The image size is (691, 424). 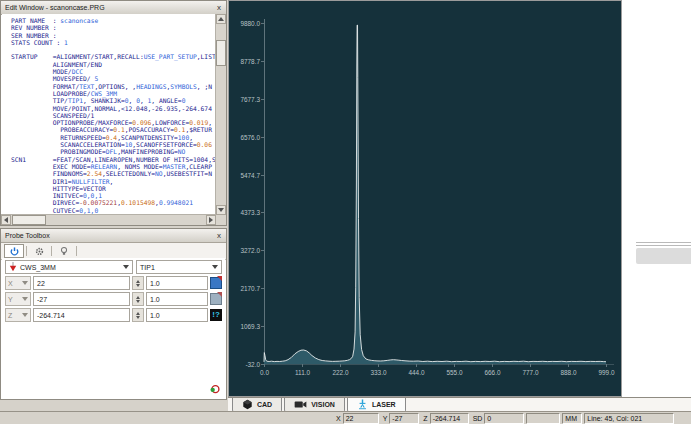 What do you see at coordinates (214, 390) in the screenshot?
I see `probe-status-icon` at bounding box center [214, 390].